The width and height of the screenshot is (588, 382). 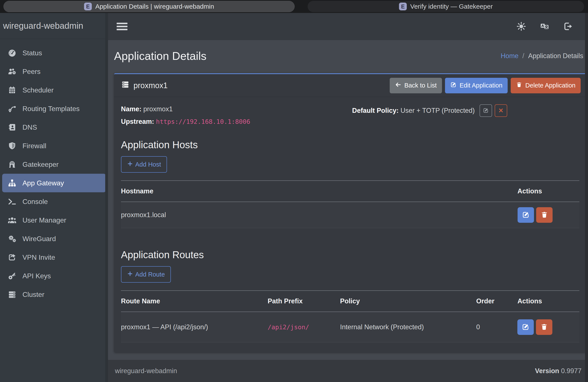 I want to click on add-host-button: Add Host, so click(x=144, y=165).